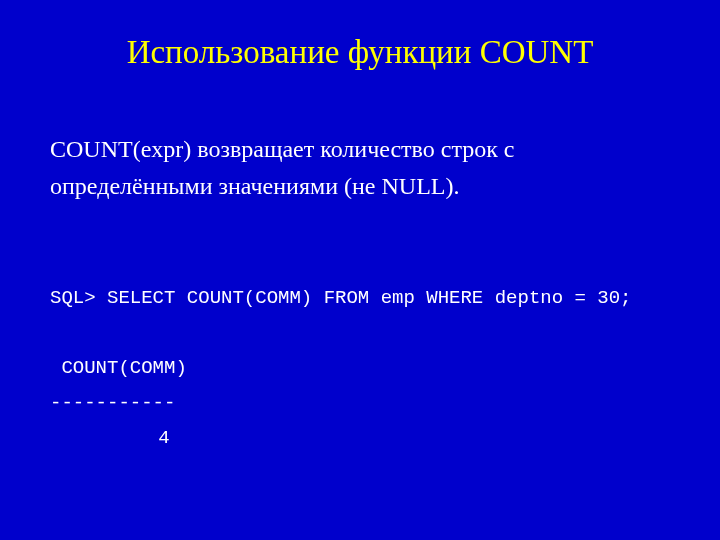 The image size is (720, 540). Describe the element at coordinates (360, 52) in the screenshot. I see `slide-title: Использование функции COUNT` at that location.